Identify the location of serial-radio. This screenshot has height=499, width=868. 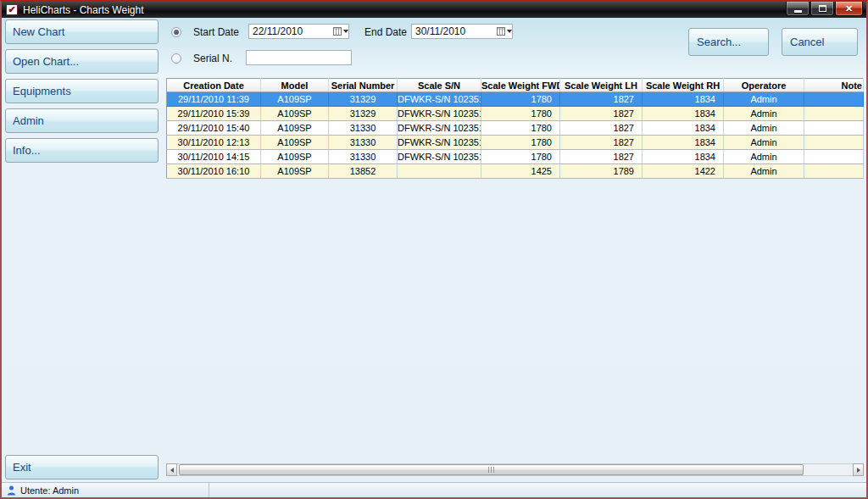
(176, 58).